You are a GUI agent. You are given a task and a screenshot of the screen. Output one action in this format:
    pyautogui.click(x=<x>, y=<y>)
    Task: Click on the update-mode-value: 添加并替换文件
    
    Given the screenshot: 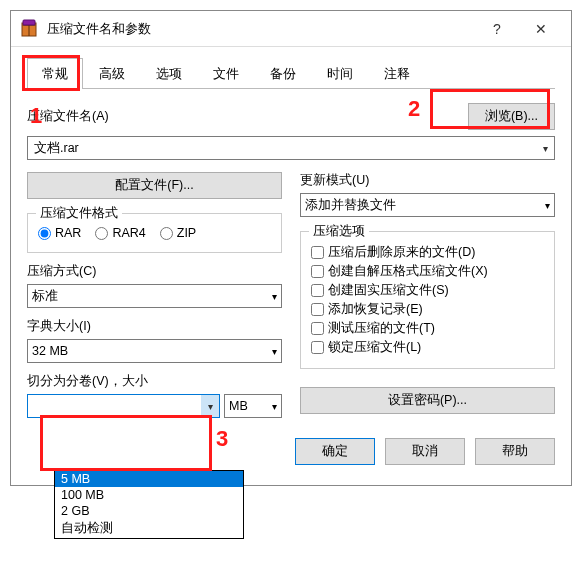 What is the action you would take?
    pyautogui.click(x=350, y=206)
    